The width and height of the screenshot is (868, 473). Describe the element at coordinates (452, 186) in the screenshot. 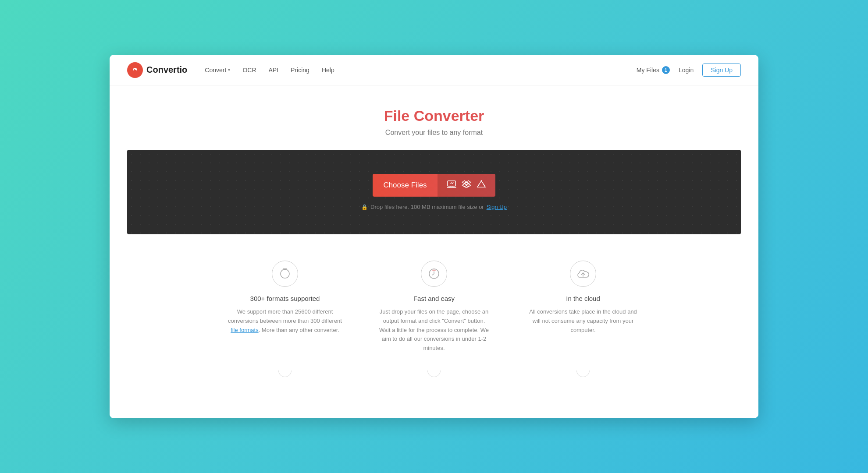

I see `computer-icon` at that location.